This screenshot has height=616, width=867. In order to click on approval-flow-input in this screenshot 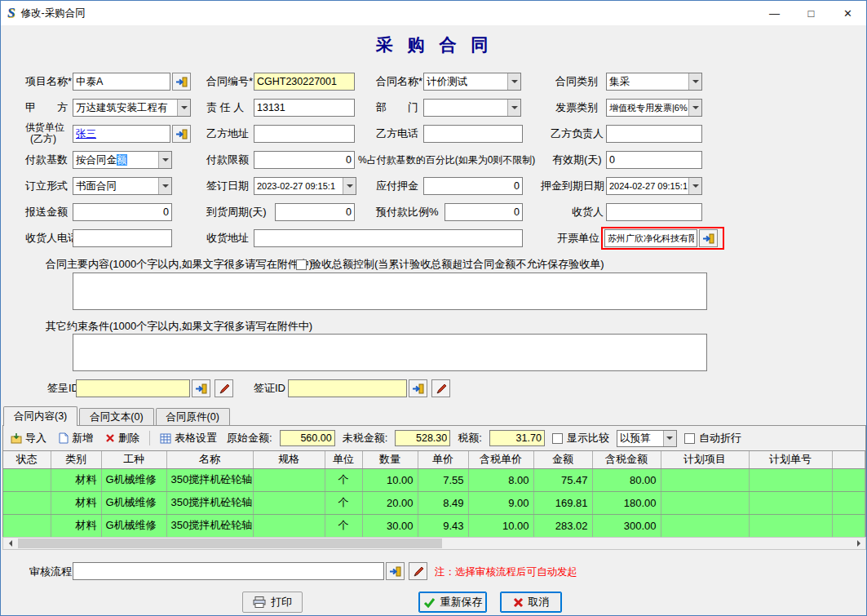, I will do `click(228, 571)`.